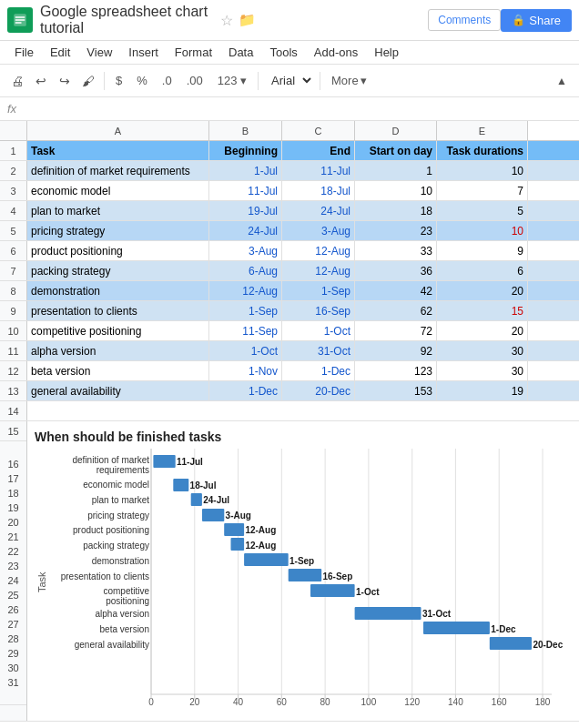  I want to click on cell-a5: pricing strategy, so click(118, 231).